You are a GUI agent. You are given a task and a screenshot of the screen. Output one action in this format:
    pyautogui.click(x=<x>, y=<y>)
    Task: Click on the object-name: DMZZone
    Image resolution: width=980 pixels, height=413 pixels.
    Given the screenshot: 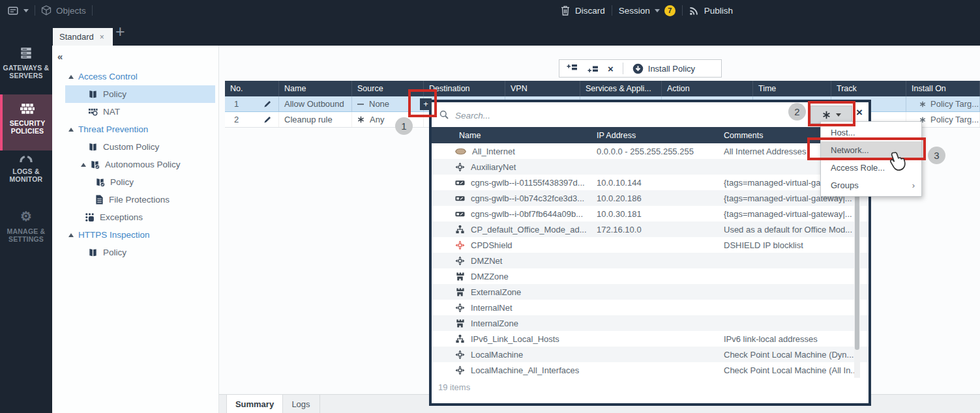 What is the action you would take?
    pyautogui.click(x=490, y=276)
    